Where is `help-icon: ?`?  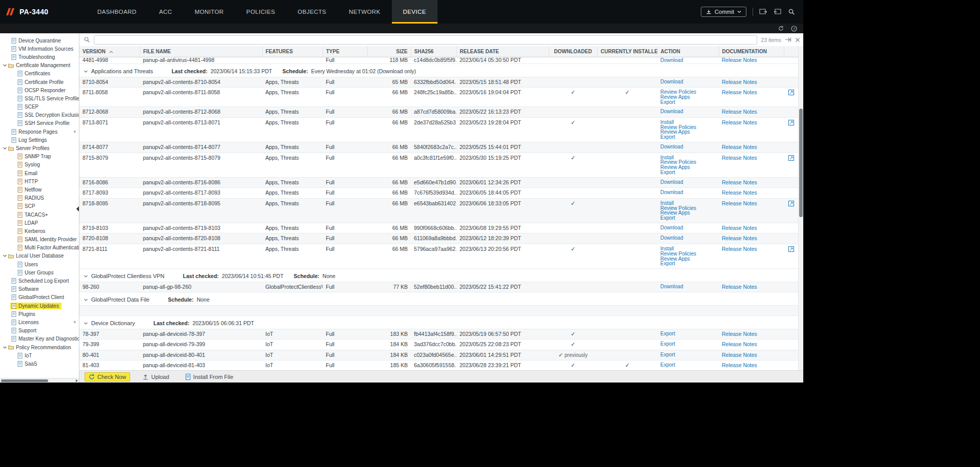 help-icon: ? is located at coordinates (794, 29).